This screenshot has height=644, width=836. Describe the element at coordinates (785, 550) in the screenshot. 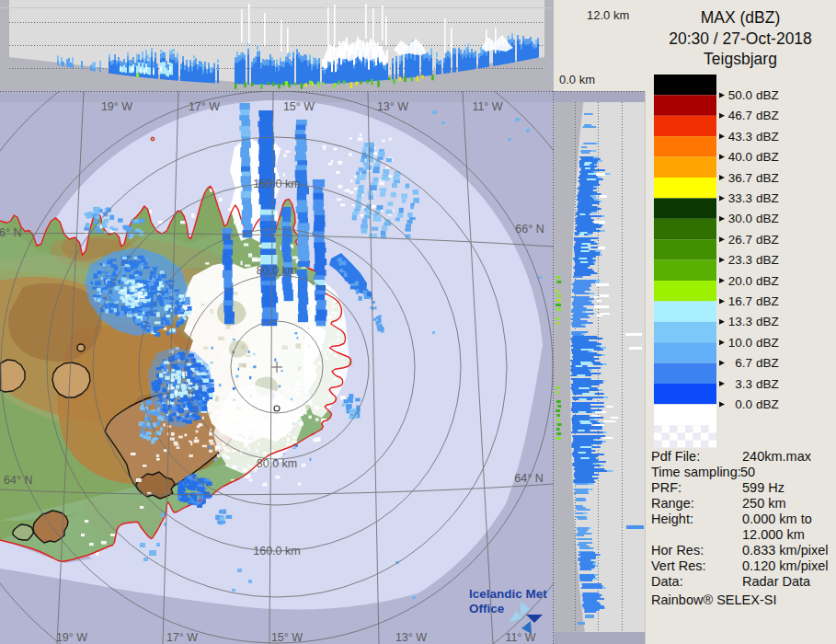

I see `svg-text: 0.833 km/pixel` at that location.